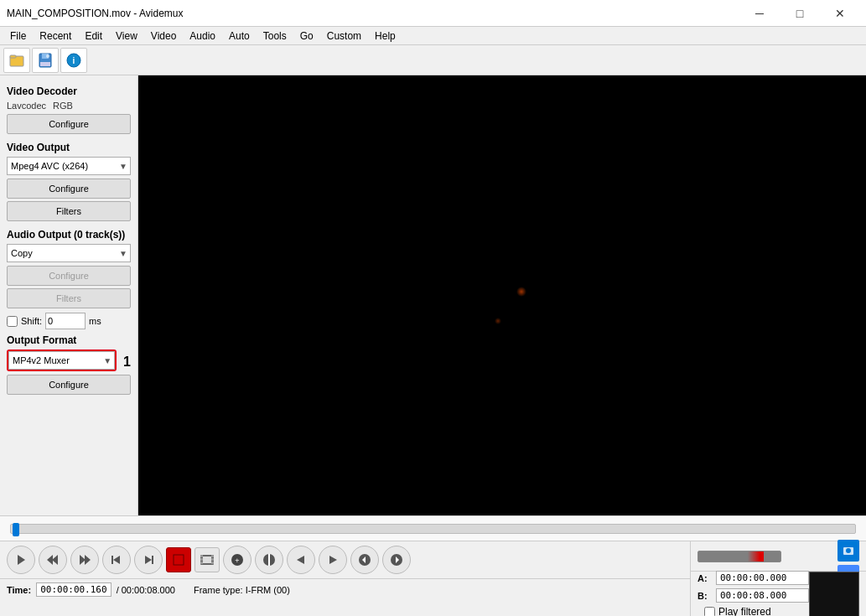  Describe the element at coordinates (45, 60) in the screenshot. I see `toolbar-save-button` at that location.